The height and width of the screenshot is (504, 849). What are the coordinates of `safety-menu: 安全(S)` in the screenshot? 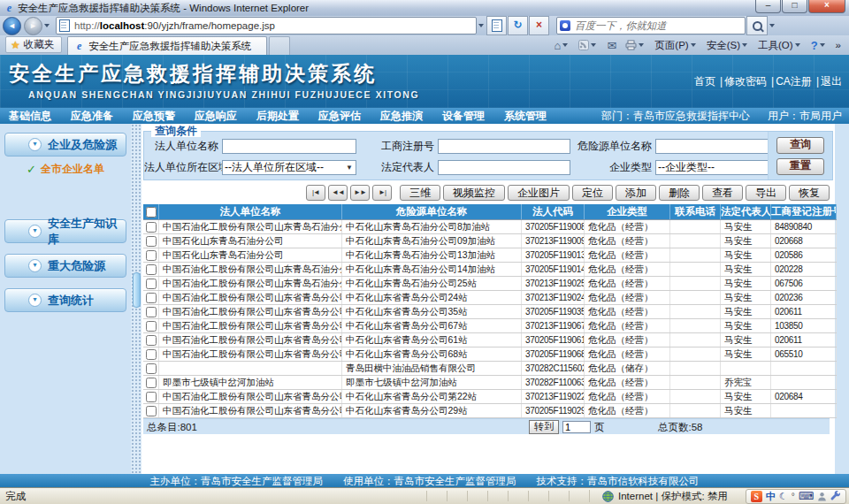 It's located at (728, 45).